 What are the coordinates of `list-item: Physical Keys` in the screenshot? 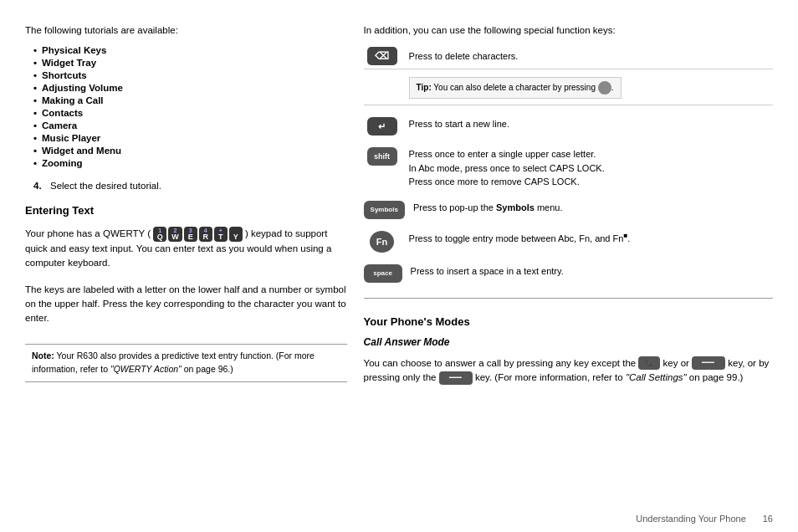 It's located at (191, 50).